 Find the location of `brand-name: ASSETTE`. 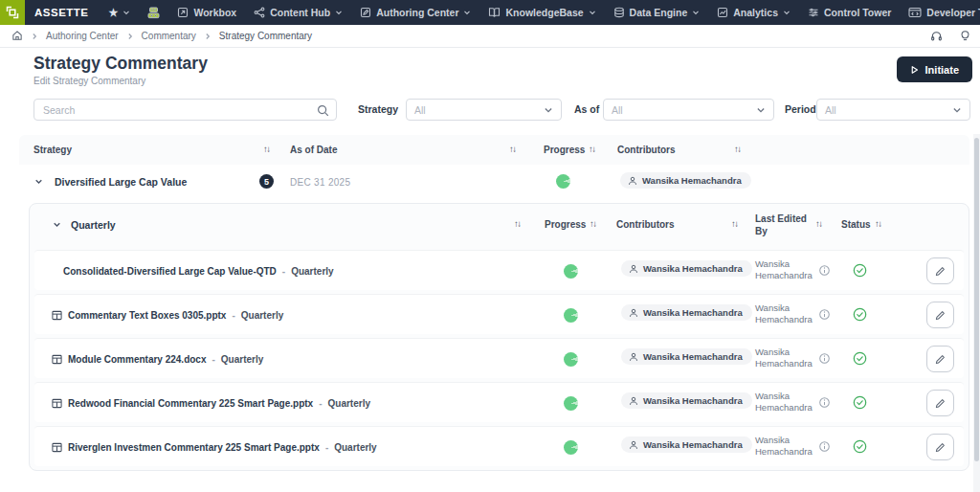

brand-name: ASSETTE is located at coordinates (61, 12).